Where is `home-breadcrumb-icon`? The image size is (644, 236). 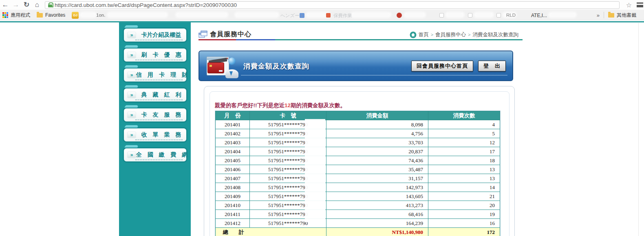
home-breadcrumb-icon is located at coordinates (413, 35).